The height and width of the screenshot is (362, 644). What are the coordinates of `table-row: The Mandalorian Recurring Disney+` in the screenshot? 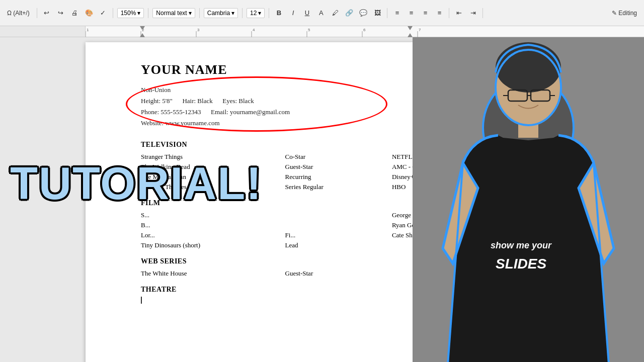 It's located at (277, 177).